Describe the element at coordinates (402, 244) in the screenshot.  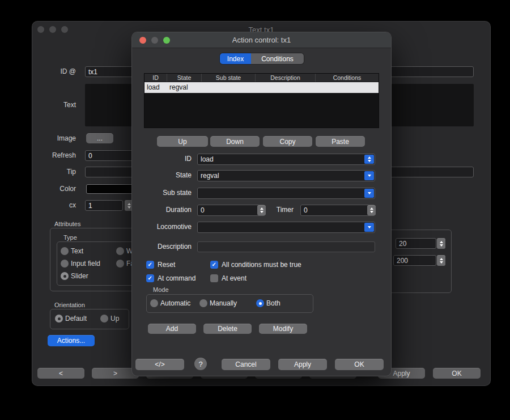
I see `right-field-1-value: 20` at that location.